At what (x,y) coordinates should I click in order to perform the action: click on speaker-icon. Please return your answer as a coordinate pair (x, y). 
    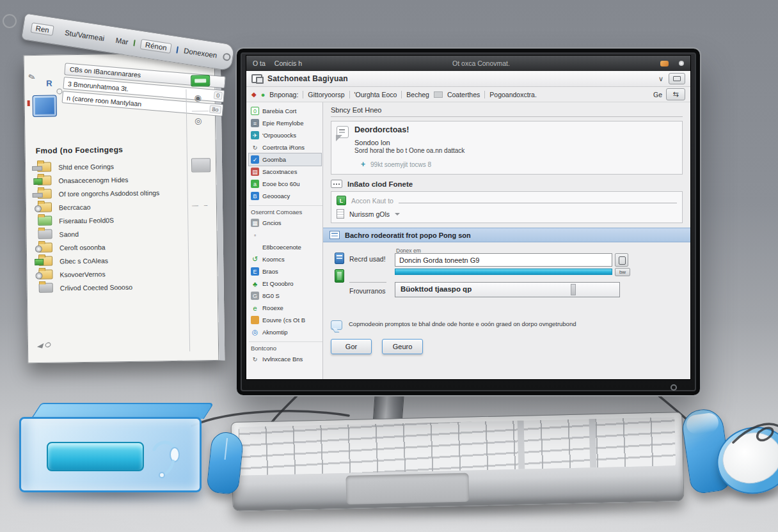
    Looking at the image, I should click on (45, 234).